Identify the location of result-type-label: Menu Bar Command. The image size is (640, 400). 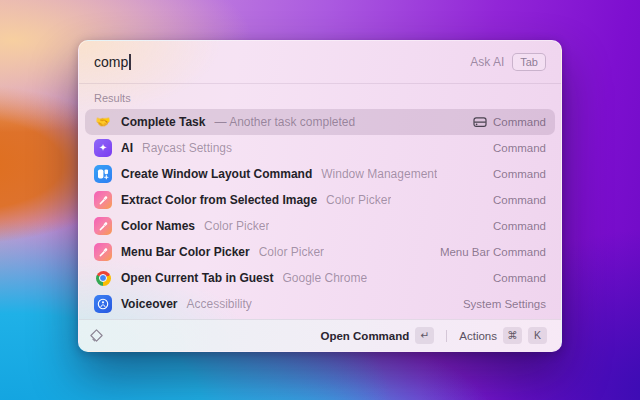
(493, 252).